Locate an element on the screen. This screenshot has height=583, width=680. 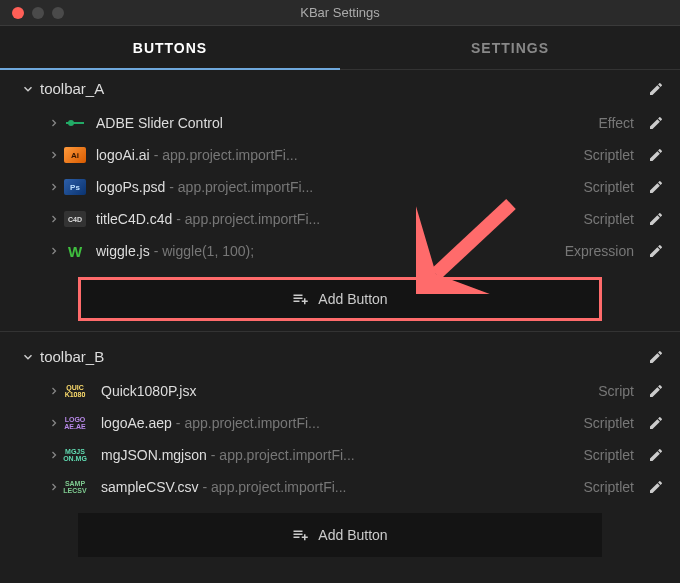
tab-buttons: BUTTONS is located at coordinates (170, 48).